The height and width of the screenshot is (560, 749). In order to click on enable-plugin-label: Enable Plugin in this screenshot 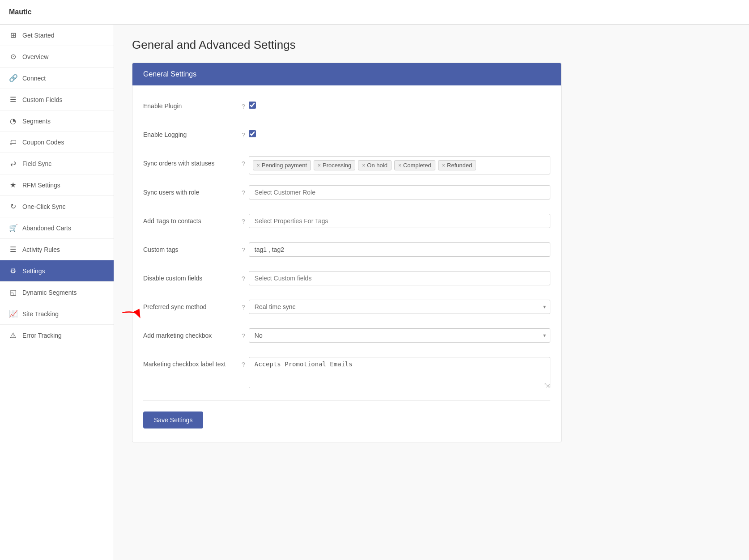, I will do `click(192, 104)`.